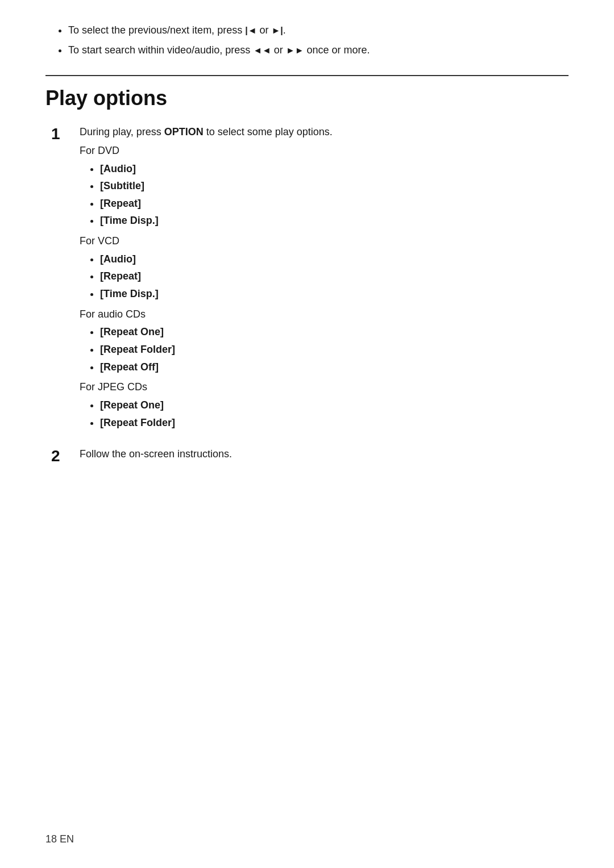 The image size is (614, 868). I want to click on option-bold: OPTION, so click(184, 132).